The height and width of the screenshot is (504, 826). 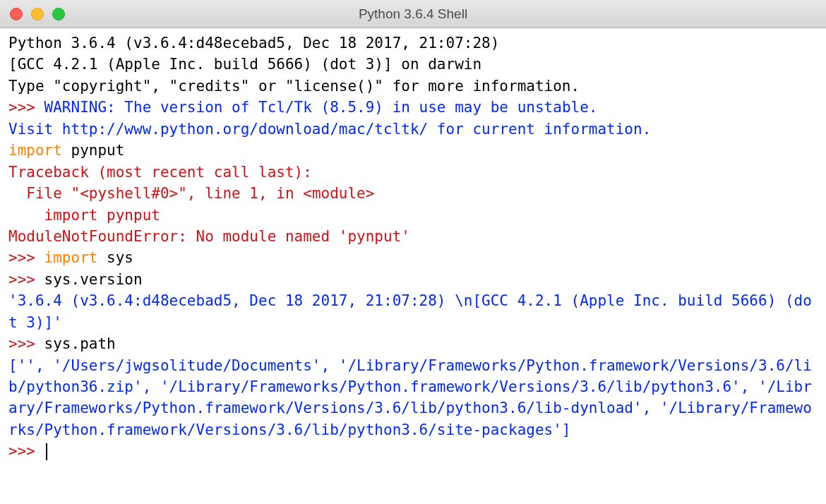 I want to click on input-4: sys.path, so click(x=80, y=344).